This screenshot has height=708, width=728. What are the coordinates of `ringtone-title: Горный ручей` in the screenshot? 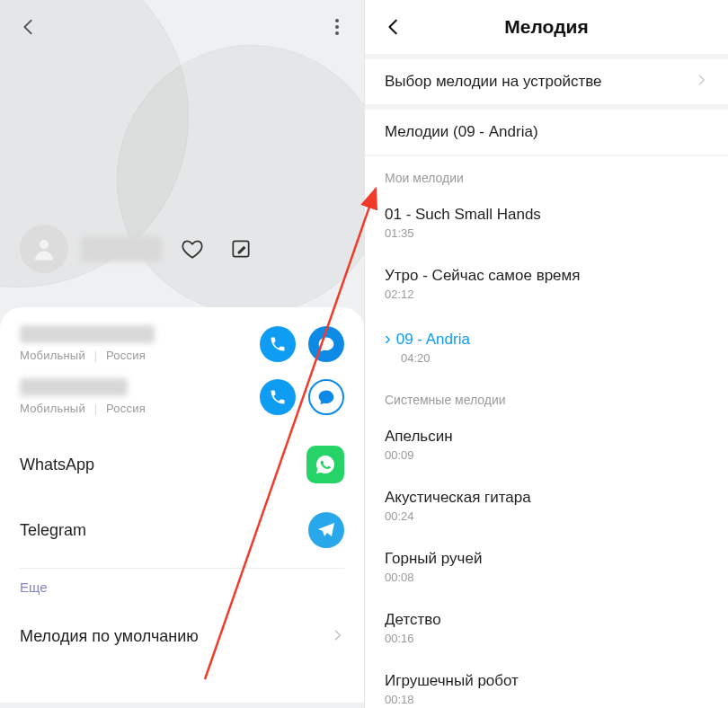 It's located at (546, 559).